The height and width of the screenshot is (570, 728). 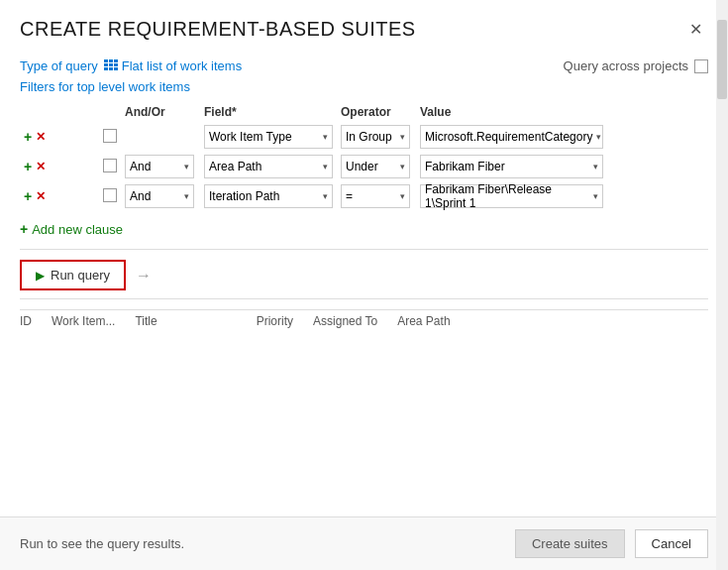 I want to click on add-clause-button: + Add new clause, so click(x=364, y=229).